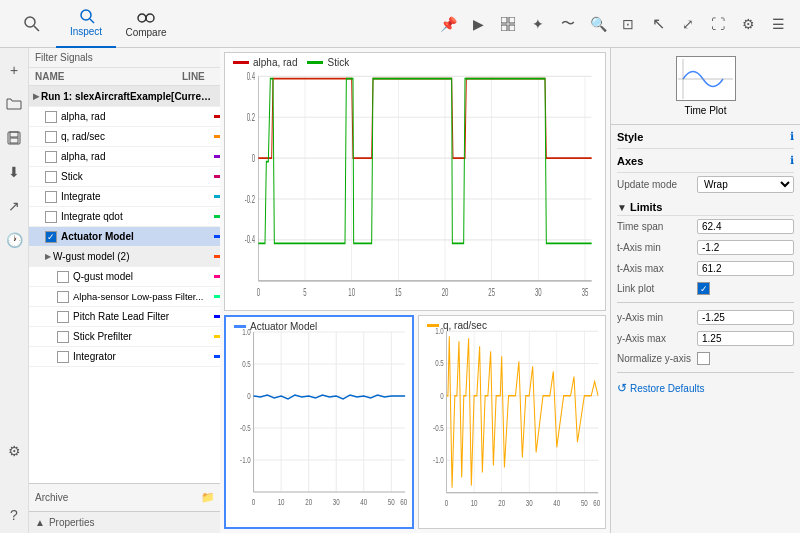  I want to click on properties-bar: ▲ Properties, so click(138, 522).